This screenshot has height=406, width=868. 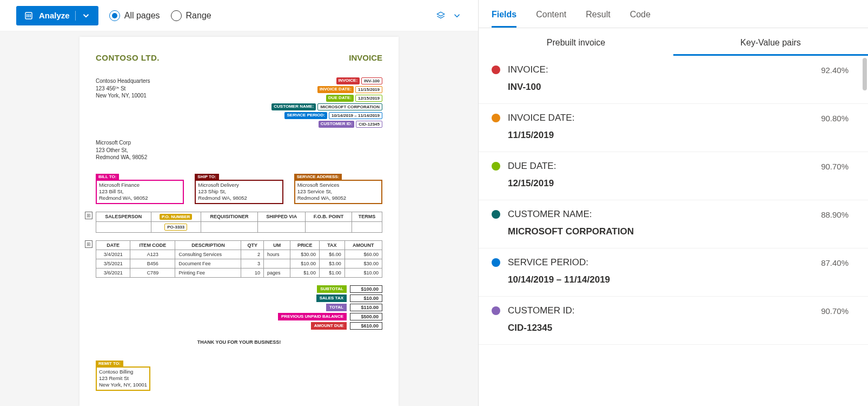 What do you see at coordinates (865, 74) in the screenshot?
I see `scrollbar-thumb` at bounding box center [865, 74].